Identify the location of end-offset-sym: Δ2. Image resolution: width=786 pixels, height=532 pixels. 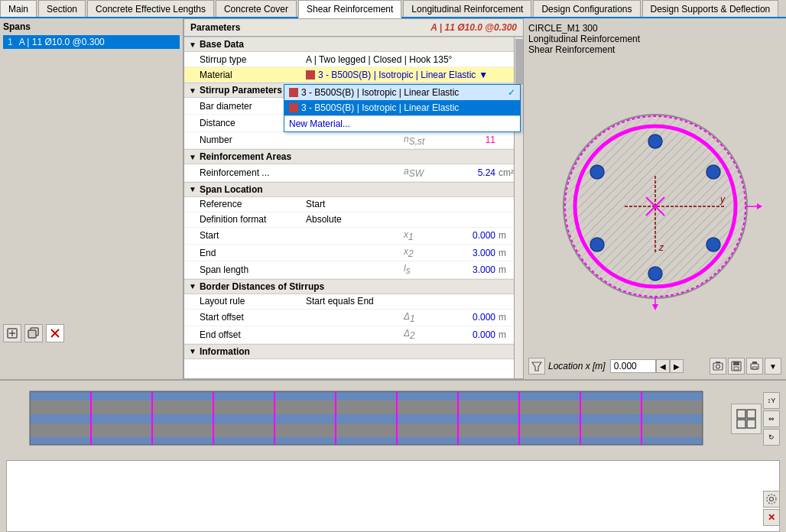
(419, 335).